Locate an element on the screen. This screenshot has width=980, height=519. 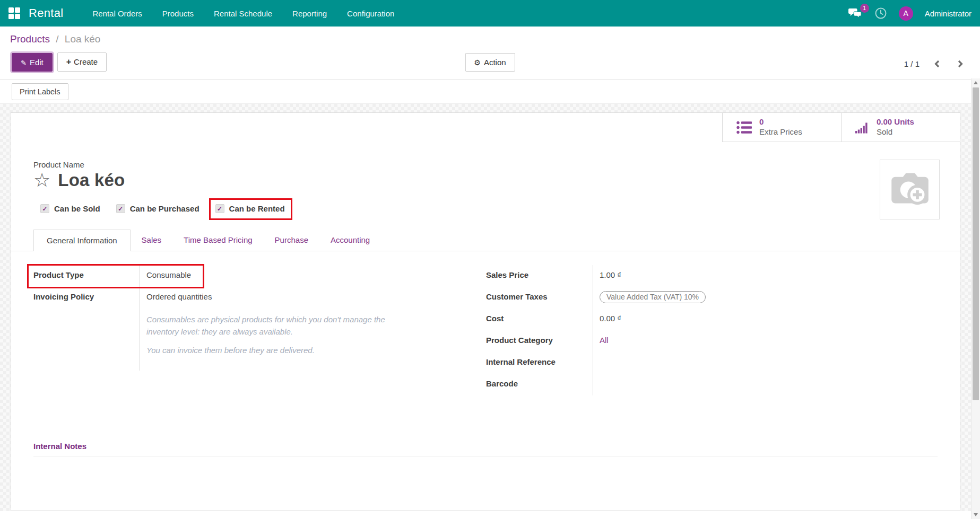
stat-button-box: 0 Extra Prices 0.00 Units Sold is located at coordinates (485, 127).